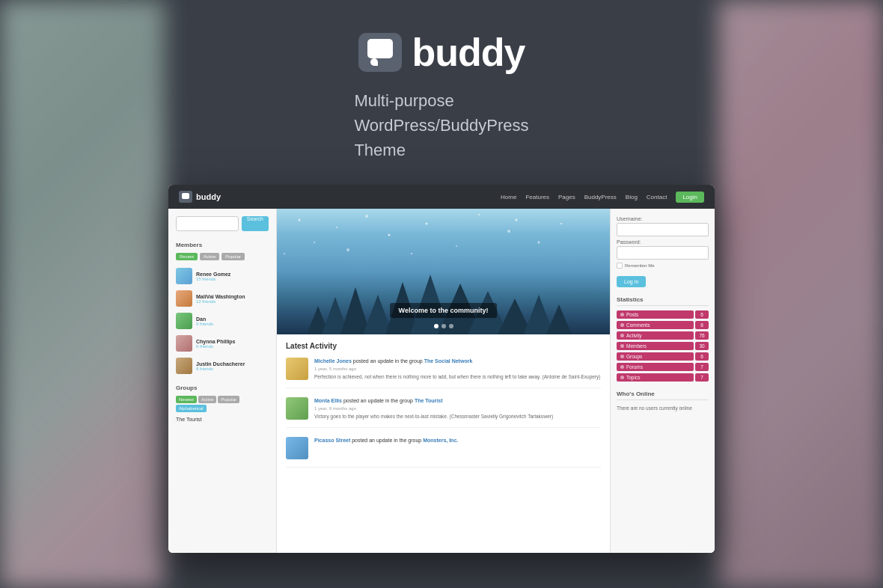 This screenshot has width=883, height=588. Describe the element at coordinates (222, 257) in the screenshot. I see `filter-tabs: Recent Active Popular` at that location.